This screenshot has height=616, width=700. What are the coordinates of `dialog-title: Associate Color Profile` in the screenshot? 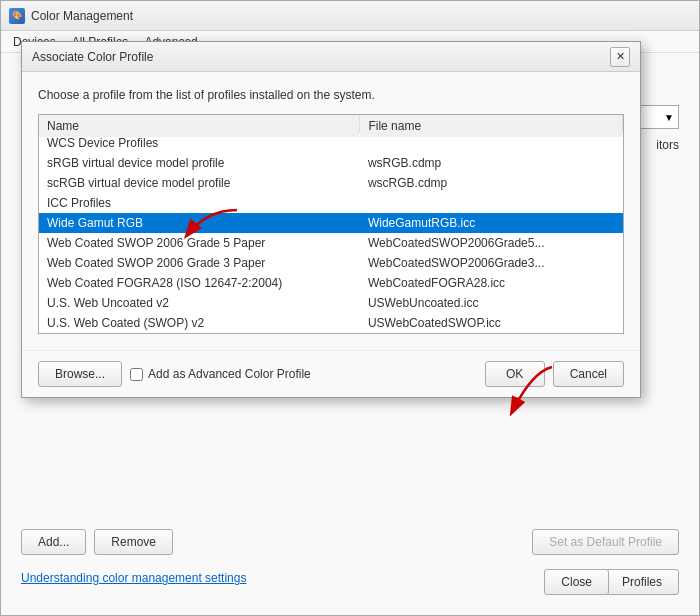 It's located at (321, 57).